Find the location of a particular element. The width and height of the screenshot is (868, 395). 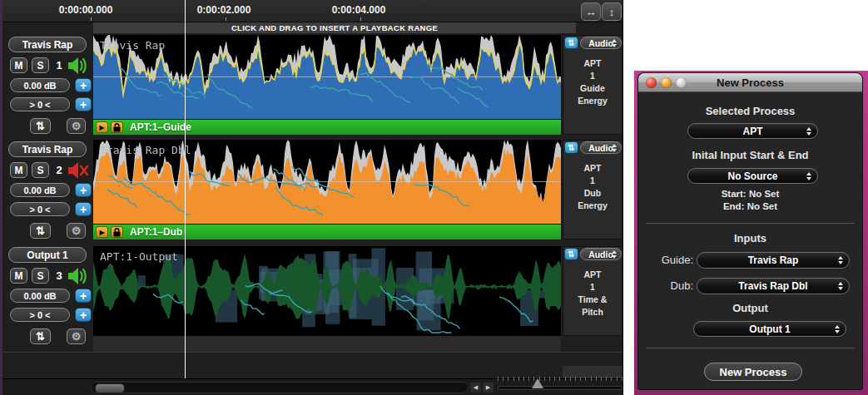

waveform-lane-3: APT:1-Output is located at coordinates (327, 291).